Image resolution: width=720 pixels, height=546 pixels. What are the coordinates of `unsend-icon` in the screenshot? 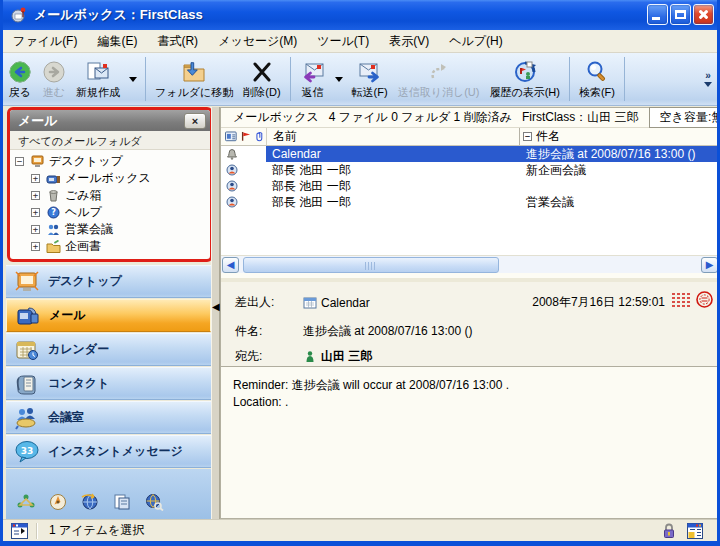 It's located at (439, 72).